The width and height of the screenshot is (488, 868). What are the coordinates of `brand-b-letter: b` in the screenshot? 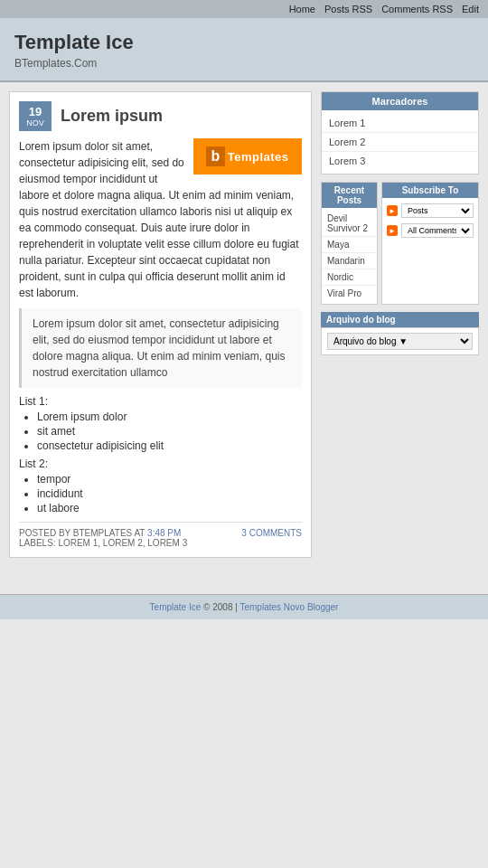 It's located at (215, 156).